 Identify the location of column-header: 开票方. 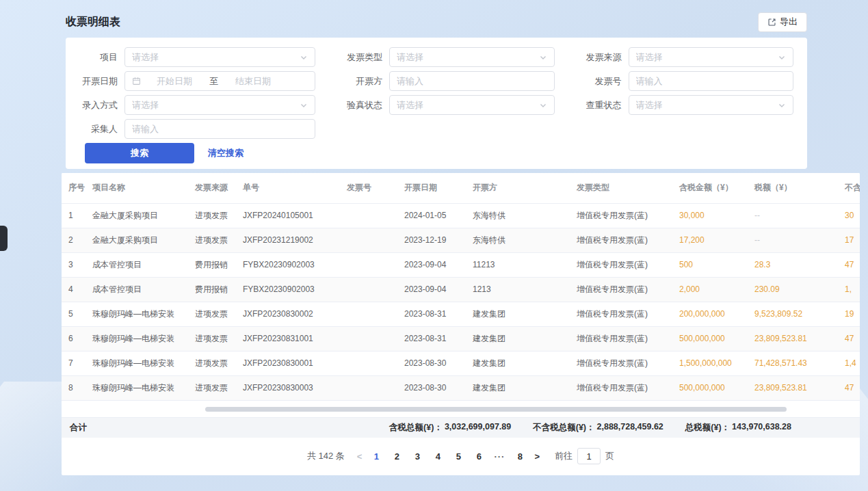
(518, 188).